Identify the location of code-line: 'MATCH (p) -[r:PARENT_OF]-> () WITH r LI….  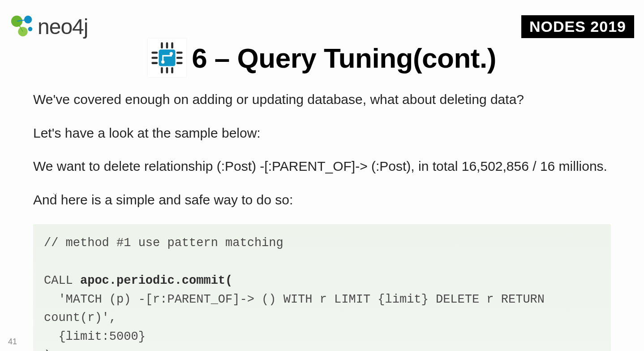
(294, 299).